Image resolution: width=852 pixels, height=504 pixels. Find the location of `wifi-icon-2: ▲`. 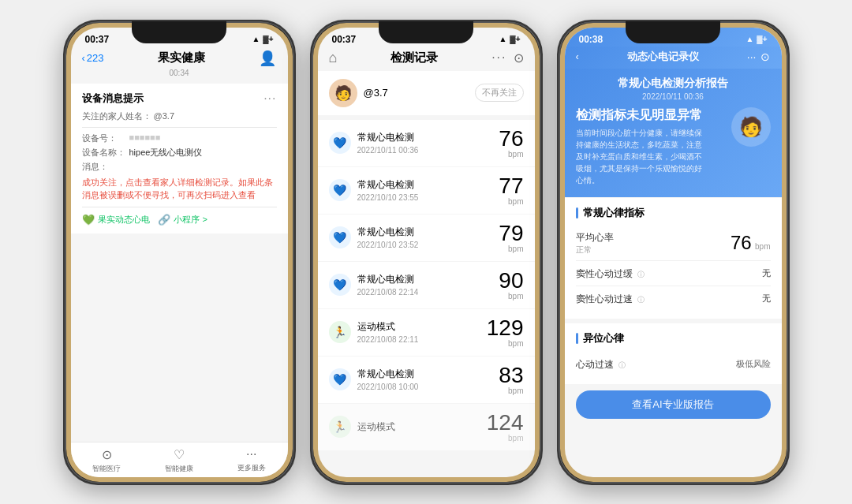

wifi-icon-2: ▲ is located at coordinates (503, 39).